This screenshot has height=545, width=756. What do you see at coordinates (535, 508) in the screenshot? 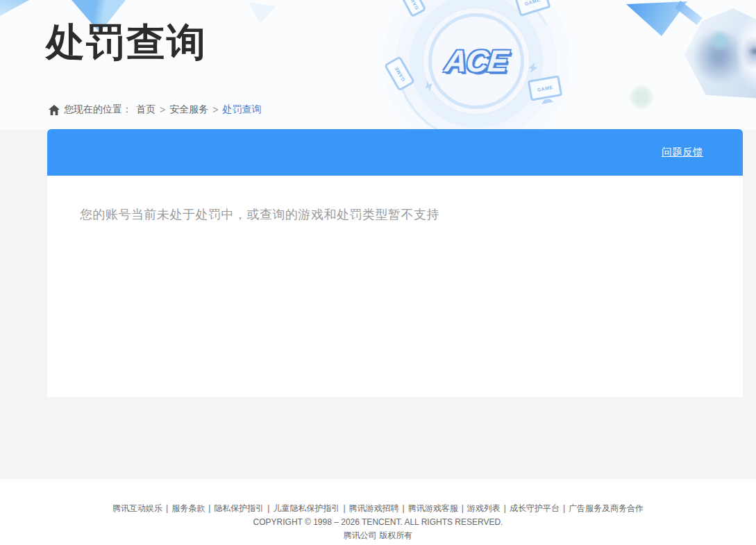
I see `footer-link: 成长守护平台` at bounding box center [535, 508].